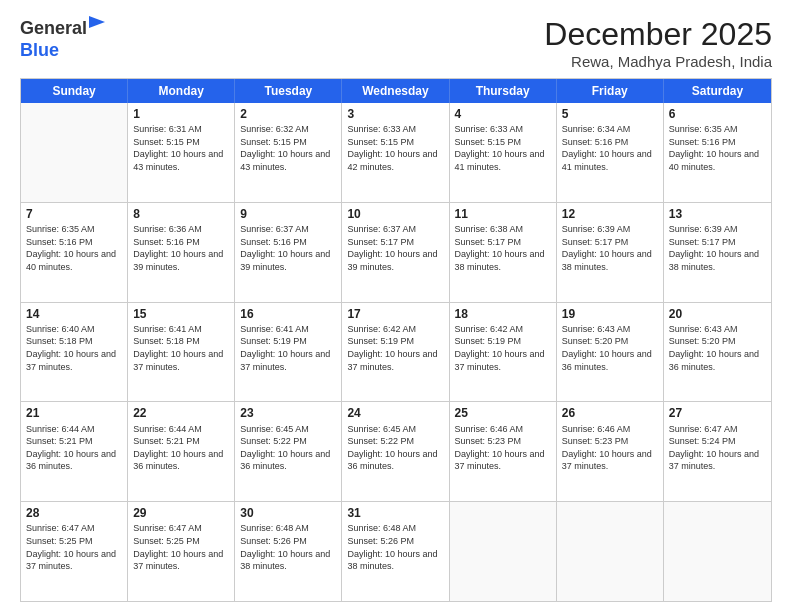 Image resolution: width=792 pixels, height=612 pixels. What do you see at coordinates (504, 452) in the screenshot?
I see `cal-cell: 25Sunrise: 6:46 AM Sunset: 5:23 PM Dayli…` at bounding box center [504, 452].